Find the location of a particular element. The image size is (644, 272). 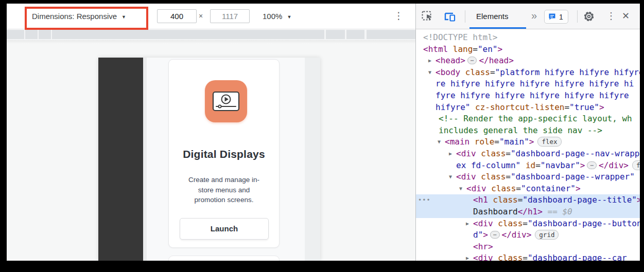

card-title: Digital Displays is located at coordinates (224, 154).